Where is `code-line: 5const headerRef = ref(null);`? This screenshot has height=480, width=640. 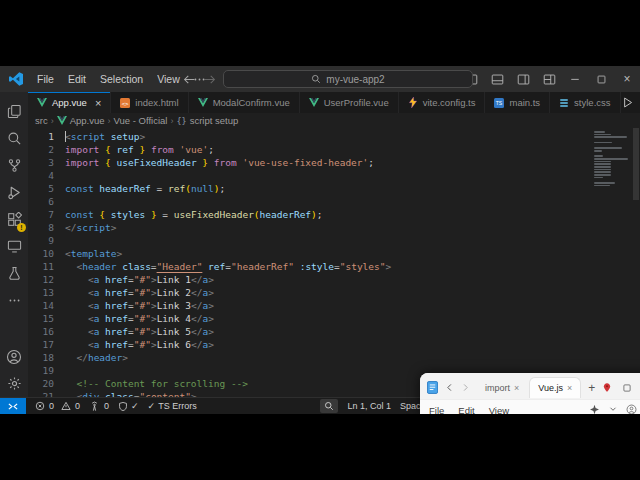 code-line: 5const headerRef = ref(null); is located at coordinates (334, 188).